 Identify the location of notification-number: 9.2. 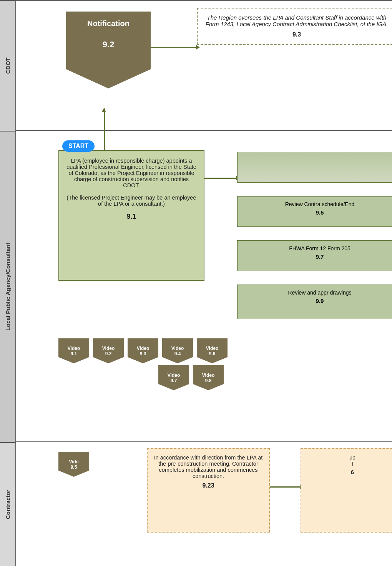
(108, 45).